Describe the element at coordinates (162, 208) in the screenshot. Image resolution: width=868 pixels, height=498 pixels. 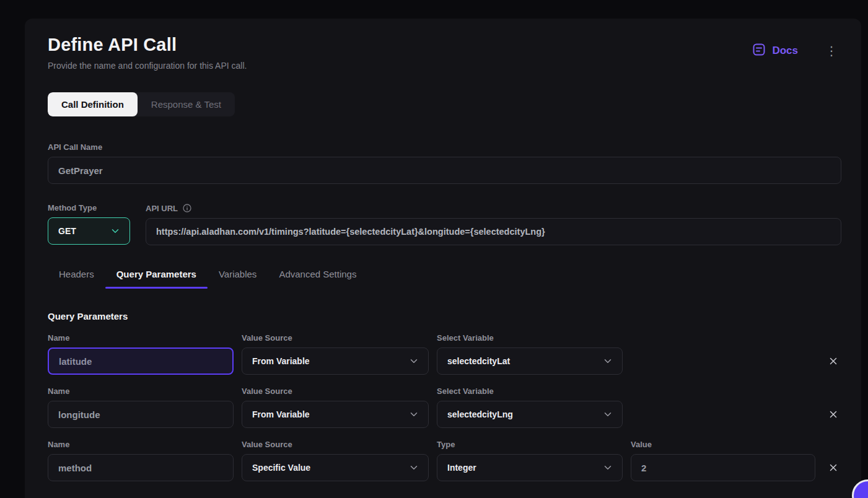
I see `api-url-label: API URL` at that location.